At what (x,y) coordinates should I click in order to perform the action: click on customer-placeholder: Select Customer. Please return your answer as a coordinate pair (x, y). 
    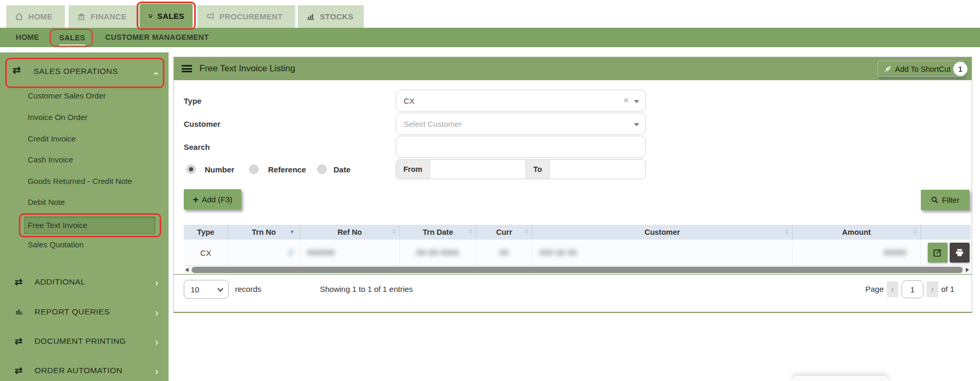
    Looking at the image, I should click on (432, 124).